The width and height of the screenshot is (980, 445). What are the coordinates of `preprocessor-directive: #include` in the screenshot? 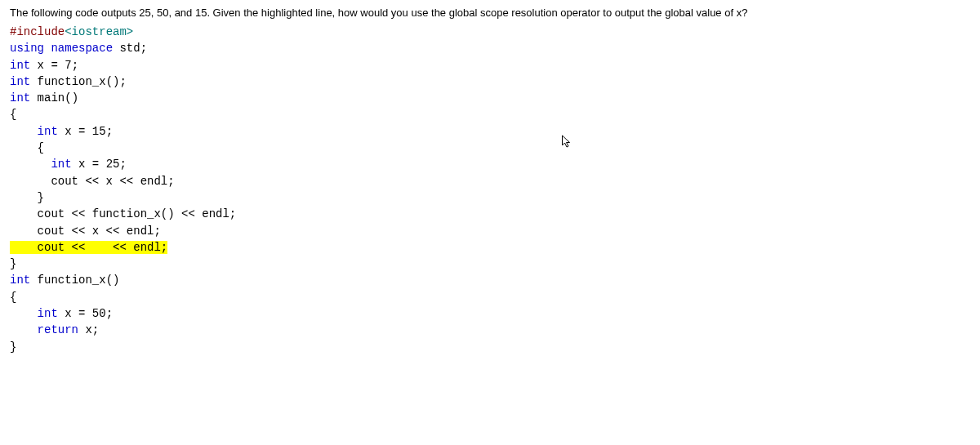 It's located at (38, 32).